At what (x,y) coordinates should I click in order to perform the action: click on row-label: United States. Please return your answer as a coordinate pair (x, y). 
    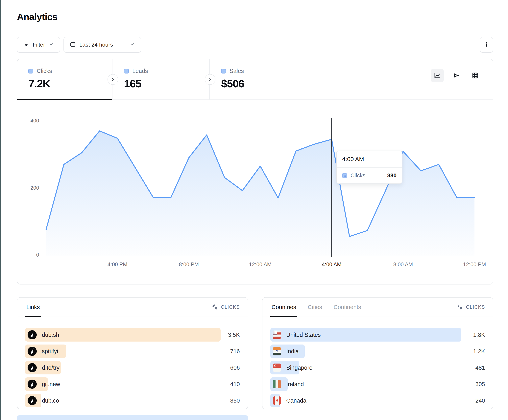
    Looking at the image, I should click on (303, 335).